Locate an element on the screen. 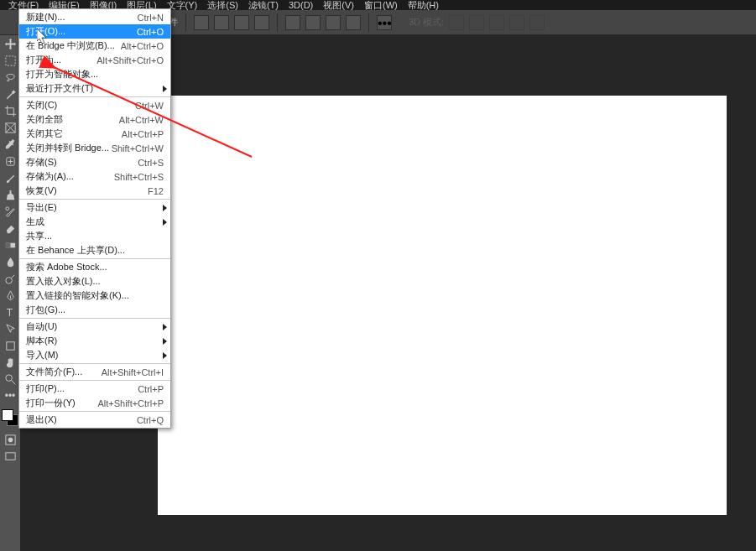  hand-tool-icon is located at coordinates (10, 362).